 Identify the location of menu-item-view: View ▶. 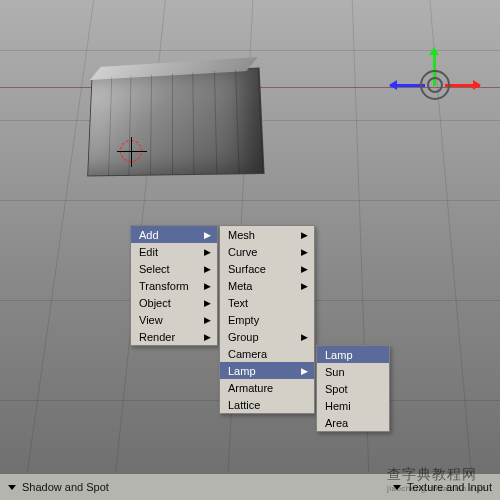
(174, 320).